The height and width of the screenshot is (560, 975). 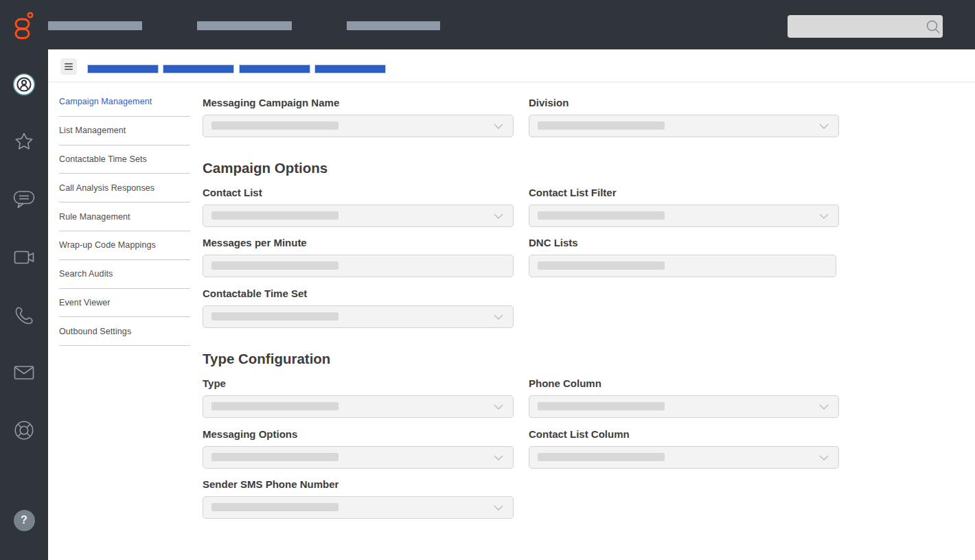 What do you see at coordinates (24, 520) in the screenshot?
I see `help-button: ?` at bounding box center [24, 520].